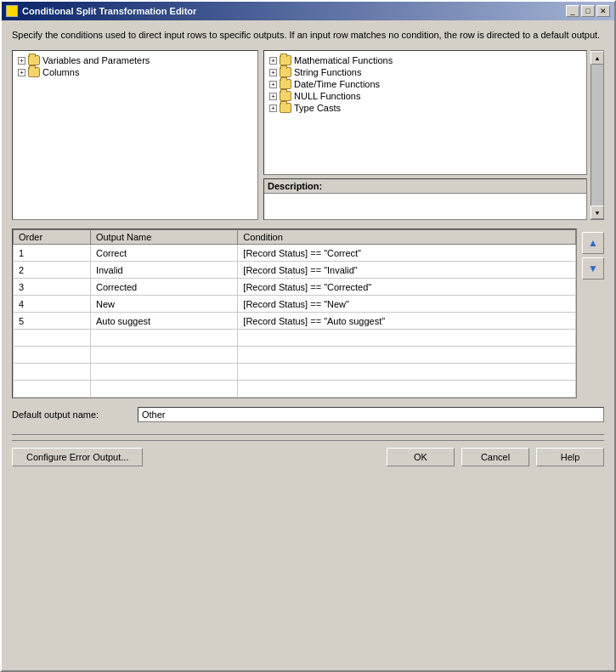  Describe the element at coordinates (593, 243) in the screenshot. I see `move-up-button: ▲` at that location.